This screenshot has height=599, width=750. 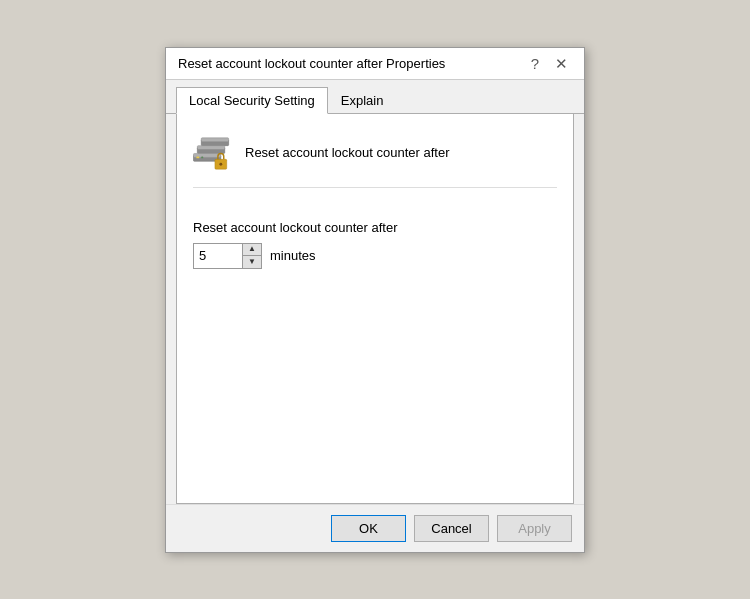 I want to click on policy-title: Reset account lockout counter after, so click(x=348, y=152).